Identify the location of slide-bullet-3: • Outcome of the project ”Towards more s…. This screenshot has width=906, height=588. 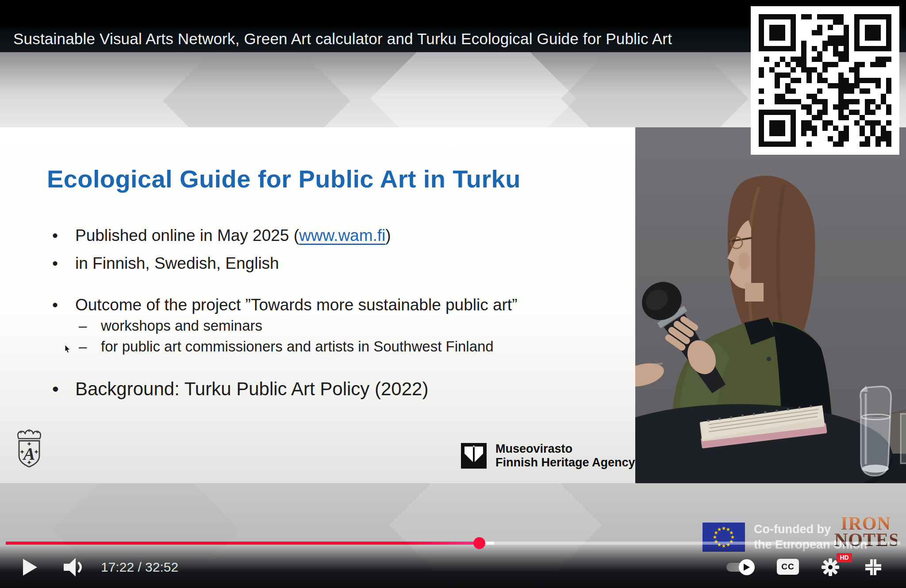
(285, 305).